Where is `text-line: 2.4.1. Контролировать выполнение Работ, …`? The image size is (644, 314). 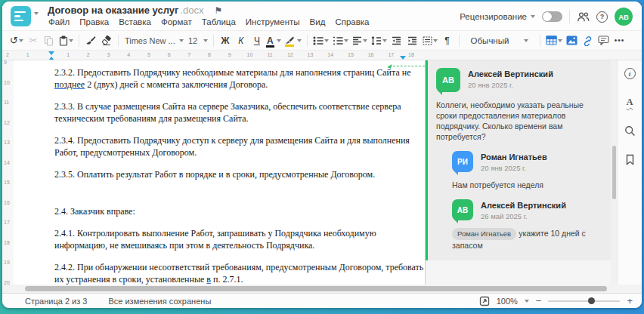
text-line: 2.4.1. Контролировать выполнение Работ, … is located at coordinates (236, 233).